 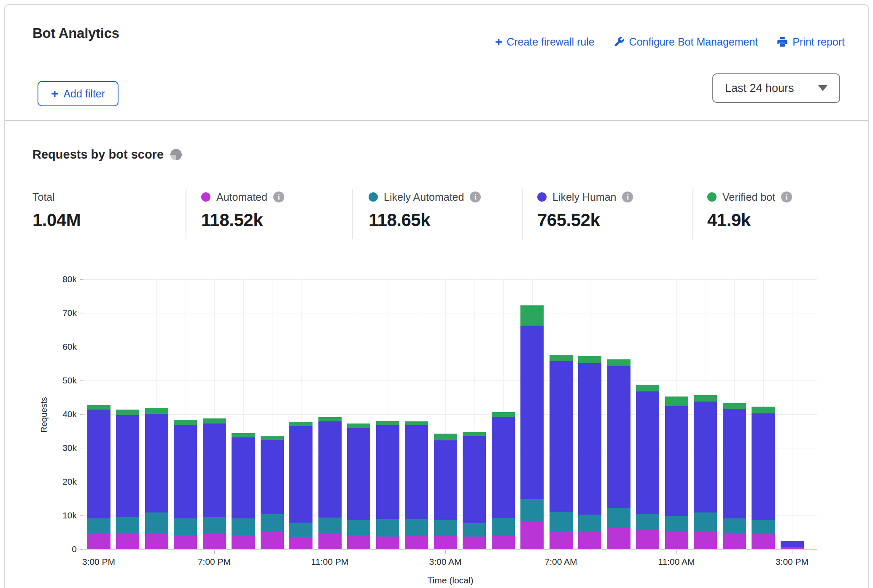 I want to click on print-report-label: Print report, so click(x=819, y=42).